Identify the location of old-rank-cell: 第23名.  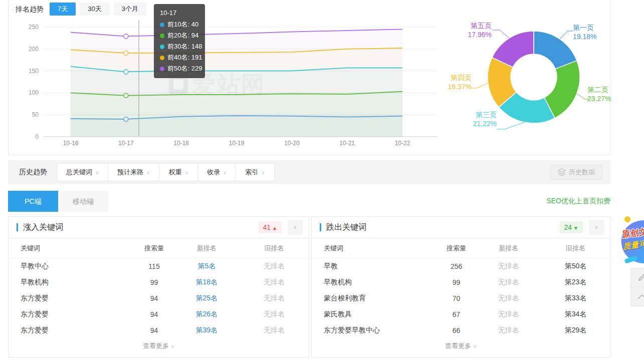
(575, 282).